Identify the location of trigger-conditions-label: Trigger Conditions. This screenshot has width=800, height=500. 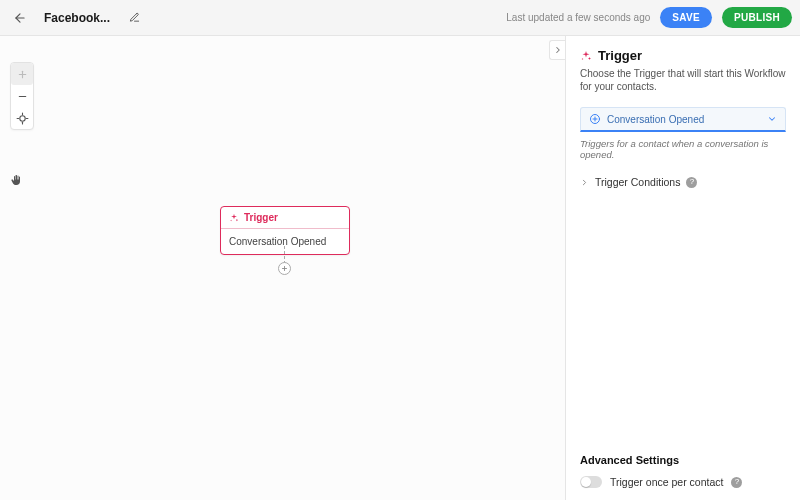
(638, 182).